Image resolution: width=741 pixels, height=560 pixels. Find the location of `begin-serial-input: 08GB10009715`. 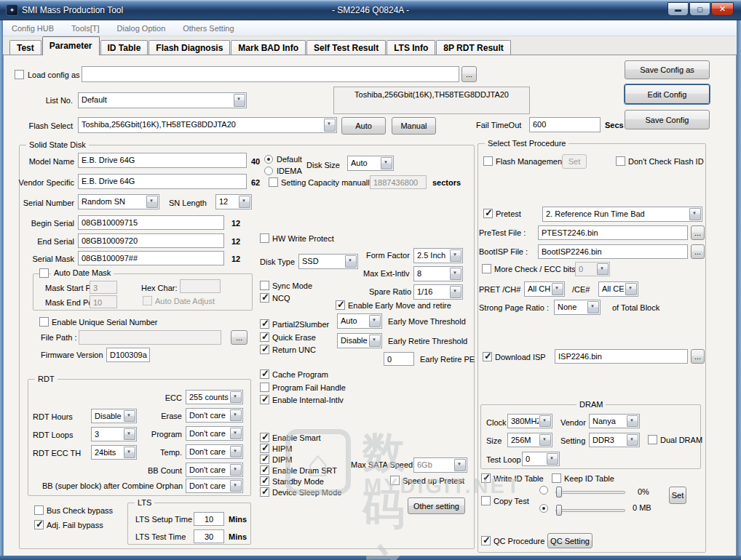

begin-serial-input: 08GB10009715 is located at coordinates (151, 223).